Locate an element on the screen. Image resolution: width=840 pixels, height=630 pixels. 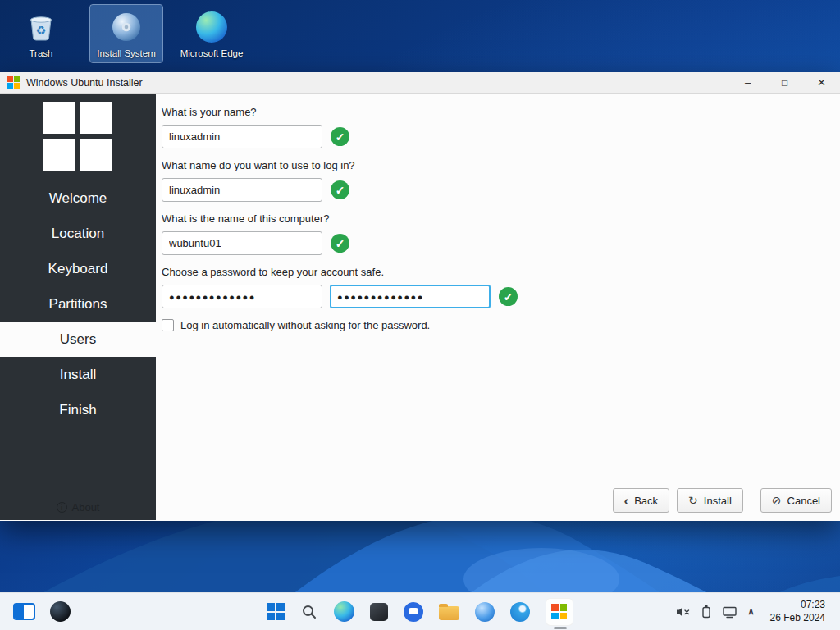
sidebar-item-users: Users is located at coordinates (78, 340).